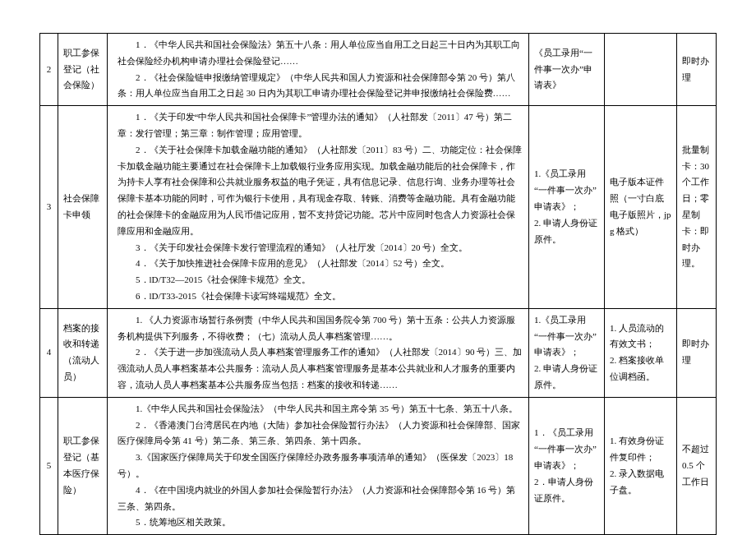  What do you see at coordinates (320, 126) in the screenshot?
I see `basis-line: 1．《关于印发“中华人民共和国社会保障卡”管理办法的通知》（人社部发〔2011〕…` at bounding box center [320, 126].